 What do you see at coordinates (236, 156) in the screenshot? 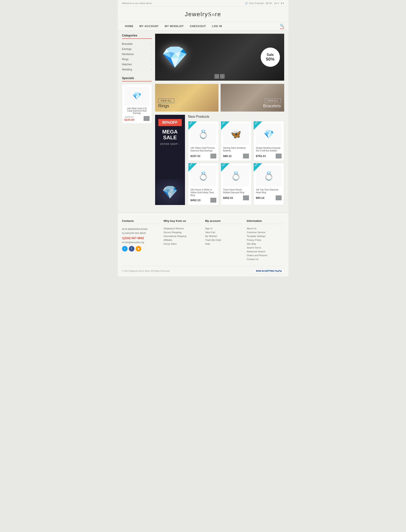
I see `product-footer: $98.12 🛒` at bounding box center [236, 156].